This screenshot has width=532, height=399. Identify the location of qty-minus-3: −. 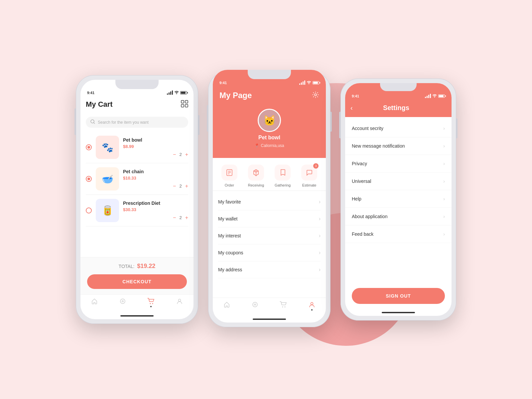
(174, 218).